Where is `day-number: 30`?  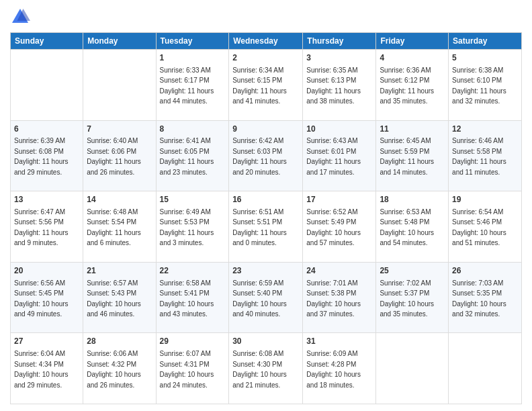
day-number: 30 is located at coordinates (266, 341).